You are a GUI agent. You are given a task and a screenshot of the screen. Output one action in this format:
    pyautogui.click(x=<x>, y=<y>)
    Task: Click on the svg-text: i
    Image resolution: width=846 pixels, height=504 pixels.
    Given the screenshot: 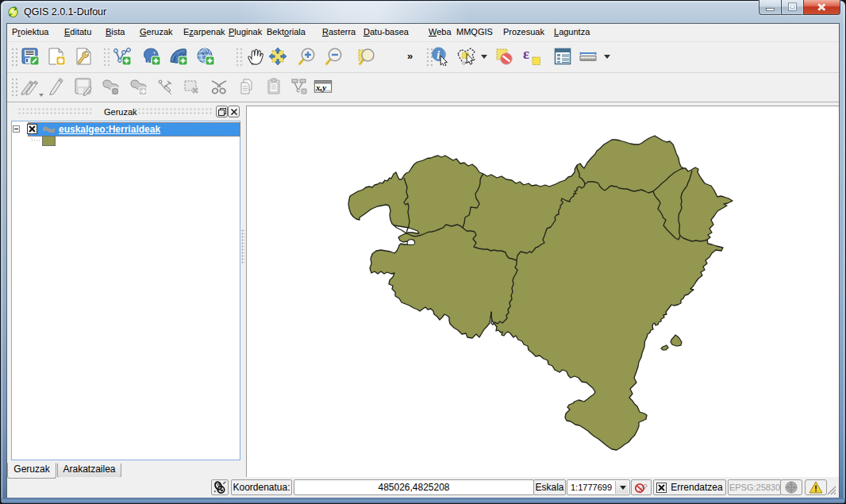 What is the action you would take?
    pyautogui.click(x=438, y=56)
    